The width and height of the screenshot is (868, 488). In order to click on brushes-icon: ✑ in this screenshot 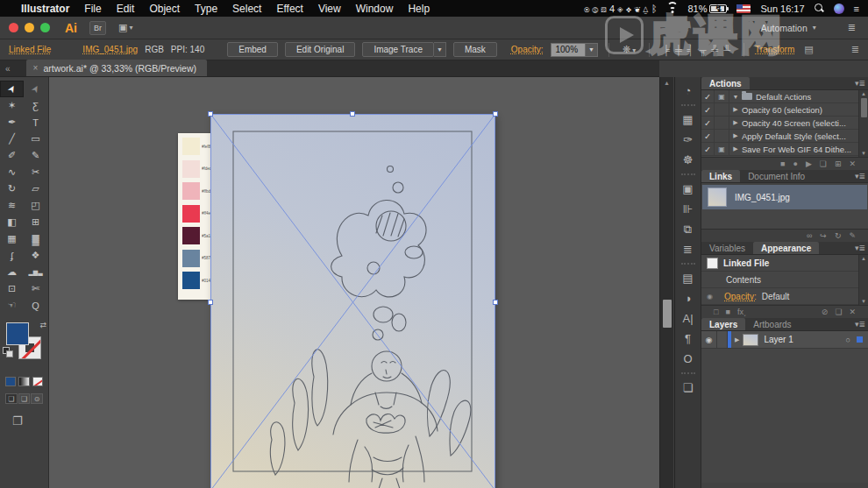, I will do `click(687, 140)`.